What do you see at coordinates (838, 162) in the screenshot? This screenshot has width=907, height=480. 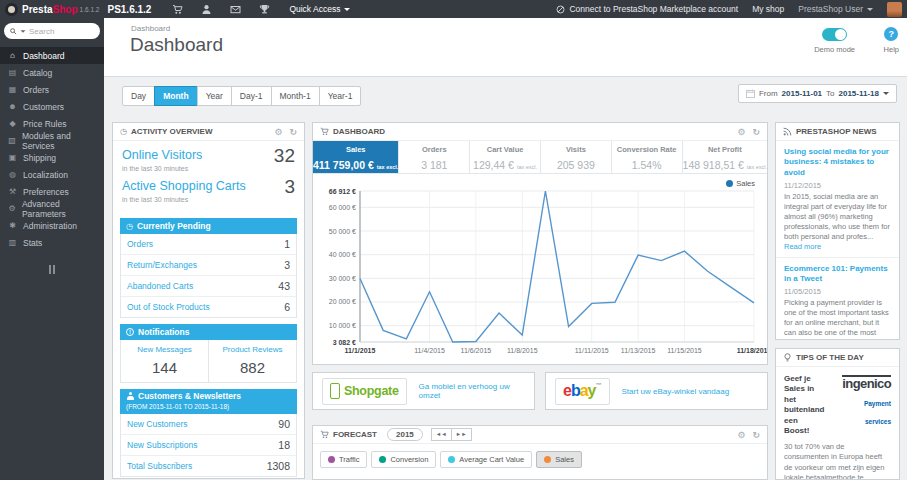 I see `news-article-title-link: Using social media for your business: 4 …` at bounding box center [838, 162].